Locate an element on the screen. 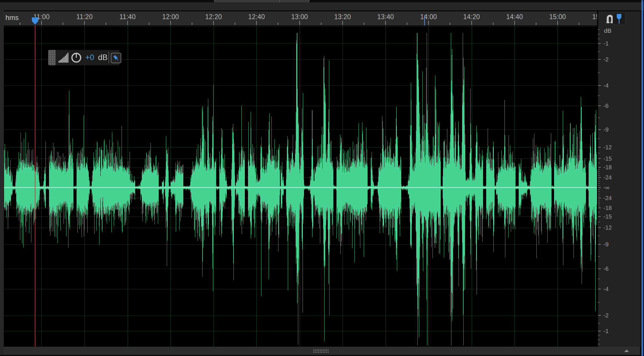 Image resolution: width=644 pixels, height=356 pixels. hud-drag-handle is located at coordinates (52, 57).